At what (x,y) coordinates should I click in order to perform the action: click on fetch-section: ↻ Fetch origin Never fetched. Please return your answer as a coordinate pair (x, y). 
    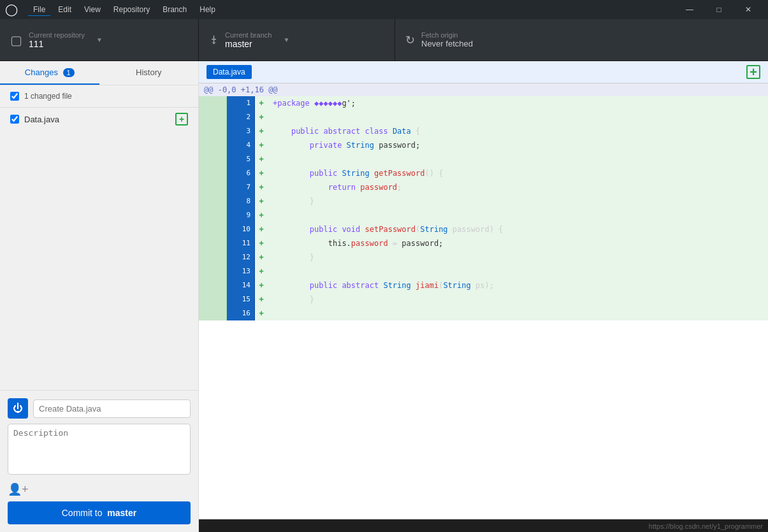
    Looking at the image, I should click on (481, 40).